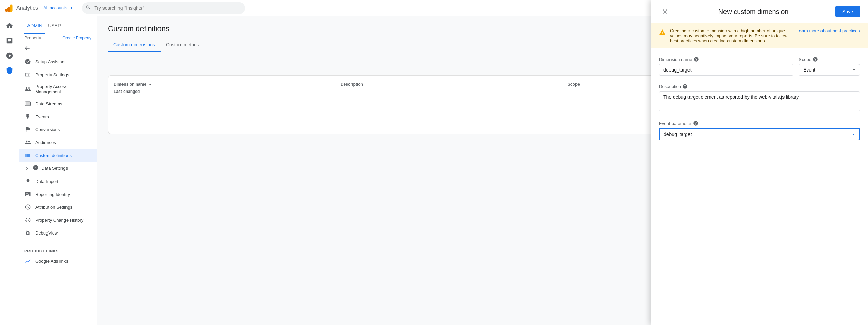 Image resolution: width=868 pixels, height=325 pixels. What do you see at coordinates (28, 207) in the screenshot?
I see `attribution-settings-icon` at bounding box center [28, 207].